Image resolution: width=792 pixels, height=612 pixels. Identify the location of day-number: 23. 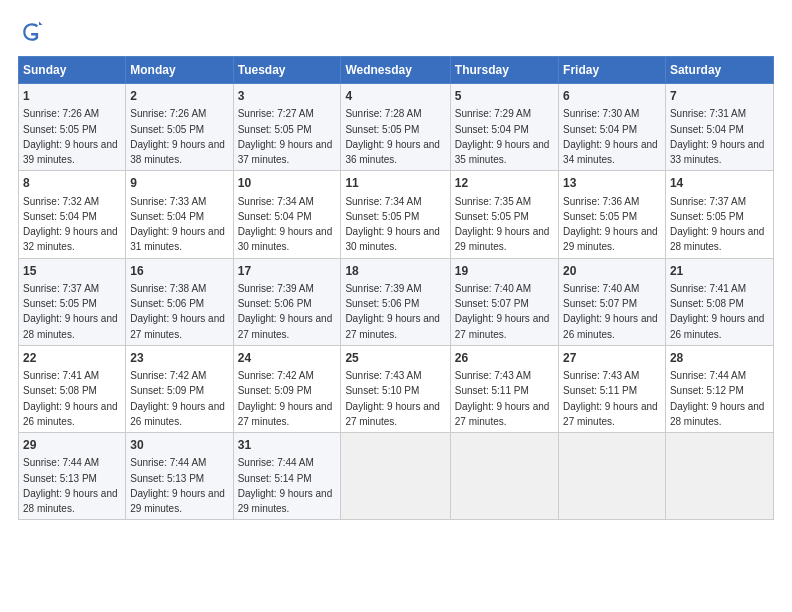
(179, 358).